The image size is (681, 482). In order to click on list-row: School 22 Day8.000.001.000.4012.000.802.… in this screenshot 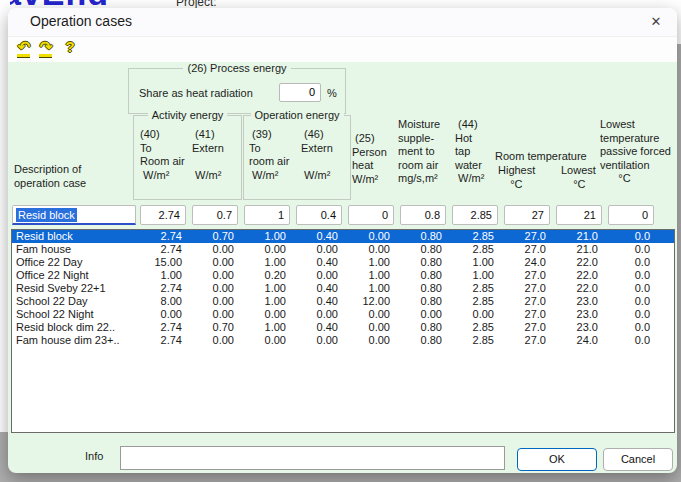, I will do `click(343, 302)`.